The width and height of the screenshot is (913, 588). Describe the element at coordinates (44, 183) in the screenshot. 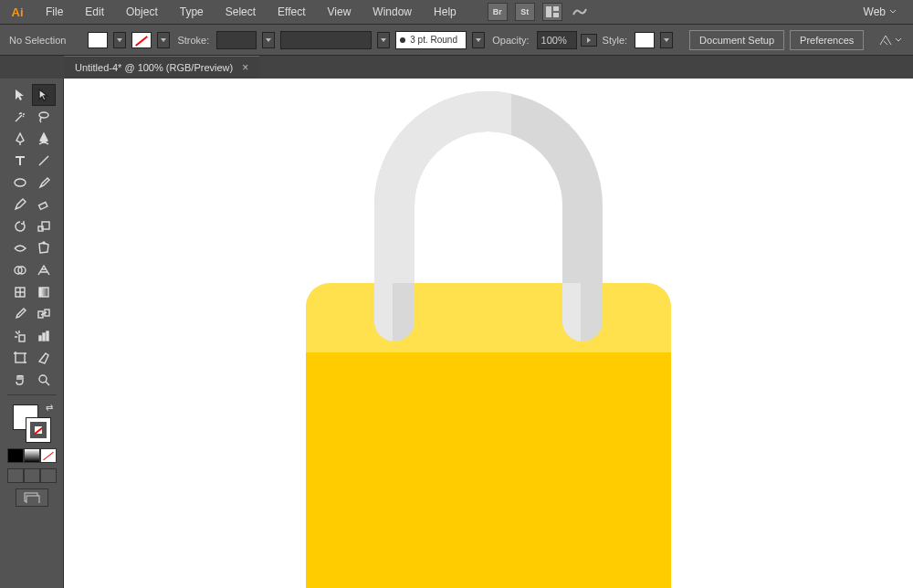

I see `paintbrush-tool` at that location.